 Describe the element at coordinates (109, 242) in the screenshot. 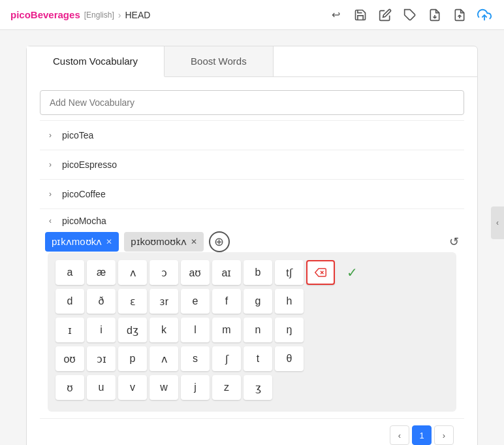

I see `phonetic-tag-active-close: ✕` at that location.